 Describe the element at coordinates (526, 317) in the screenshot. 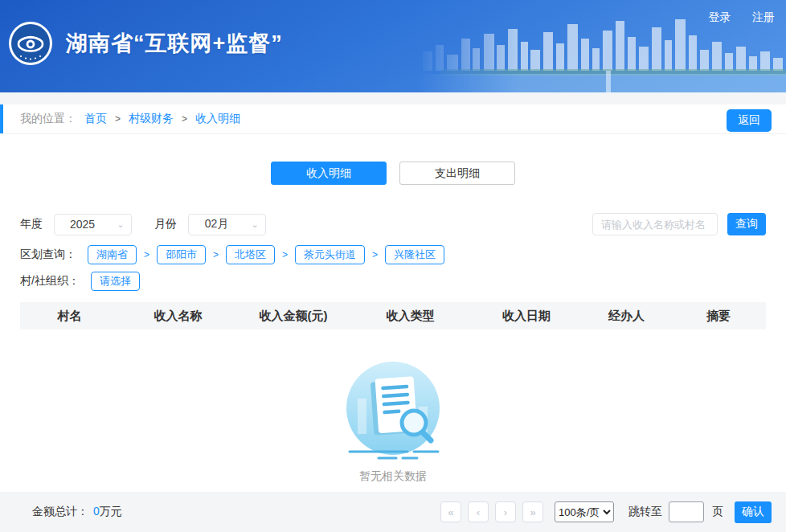

I see `column-header-income-date: 收入日期` at that location.